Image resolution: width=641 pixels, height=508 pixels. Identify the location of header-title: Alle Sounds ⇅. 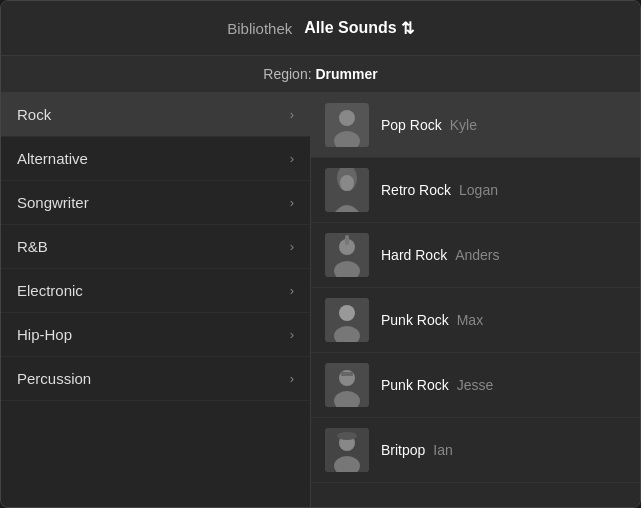
(358, 28).